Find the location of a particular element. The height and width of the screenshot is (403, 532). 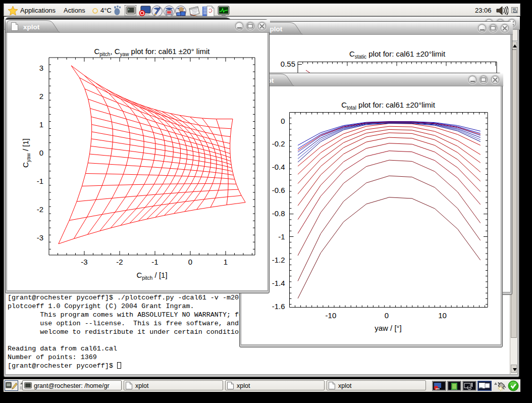

svg-text: -1.2 is located at coordinates (279, 260).